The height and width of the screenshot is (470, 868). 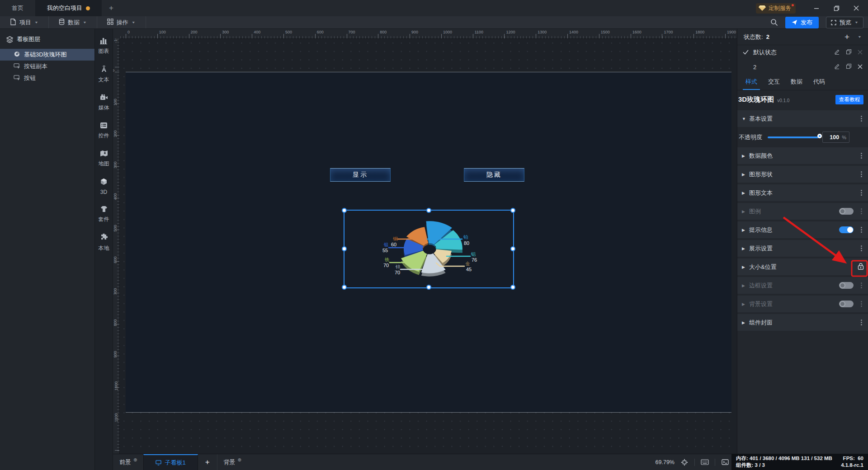 I want to click on caret-down-icon: ▼, so click(x=745, y=119).